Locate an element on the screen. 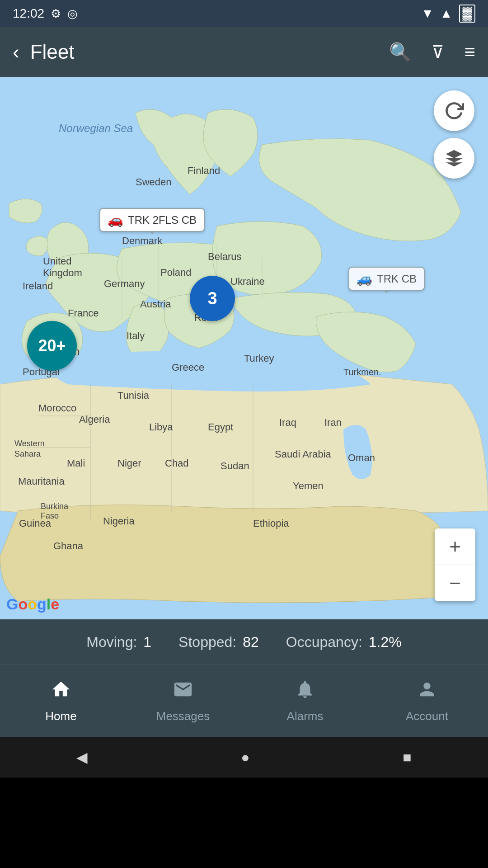 This screenshot has height=868, width=488. back-button: ‹ is located at coordinates (16, 52).